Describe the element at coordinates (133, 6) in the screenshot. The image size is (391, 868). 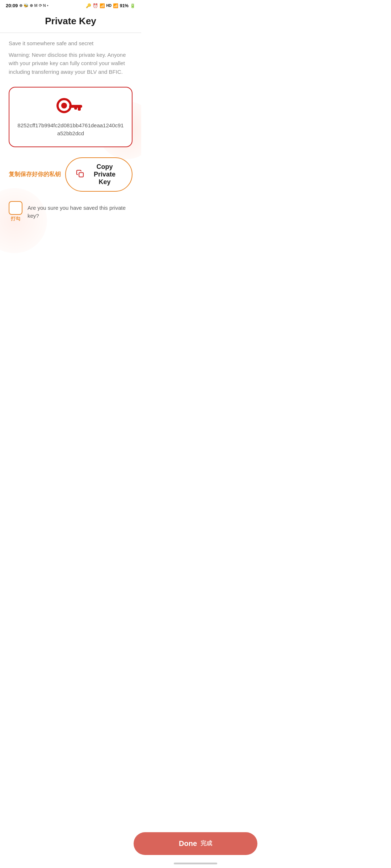
I see `battery-icon: 🔋` at that location.